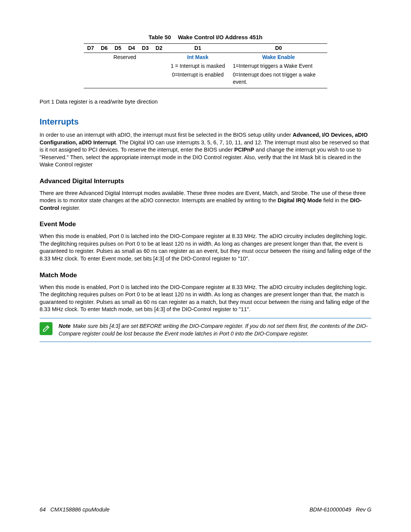 Image resolution: width=411 pixels, height=532 pixels. Describe the element at coordinates (206, 102) in the screenshot. I see `paragraph-port1: Port 1 Data register is a read/write byt…` at that location.